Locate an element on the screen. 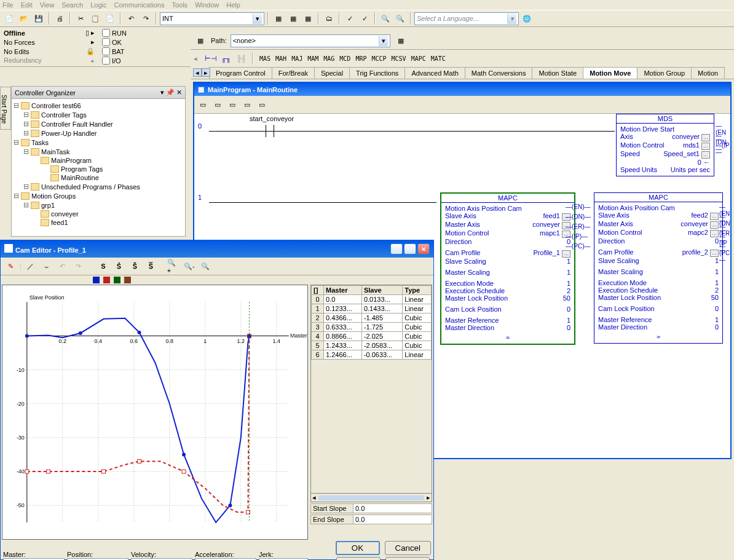  open-icon: 📂 is located at coordinates (24, 18).